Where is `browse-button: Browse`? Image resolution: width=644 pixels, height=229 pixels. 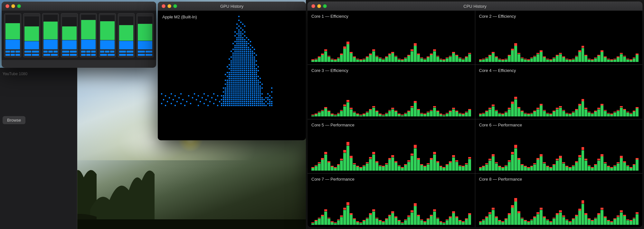 browse-button: Browse is located at coordinates (14, 120).